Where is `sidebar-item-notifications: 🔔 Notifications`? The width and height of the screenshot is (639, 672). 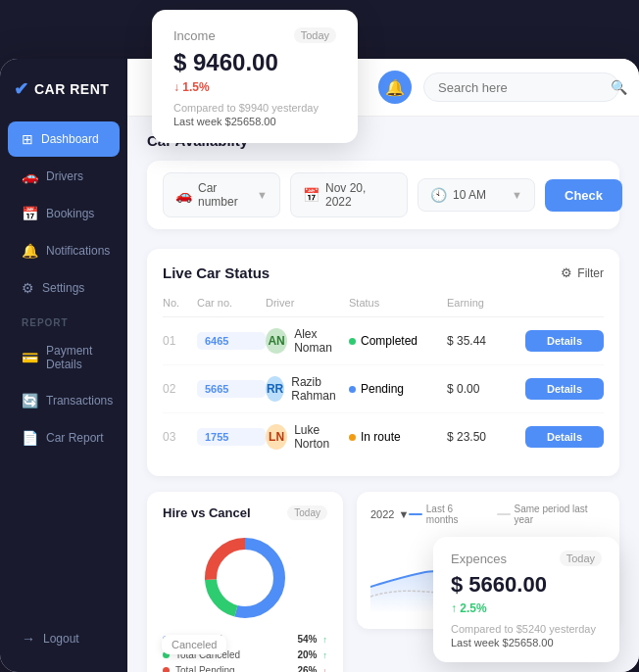 sidebar-item-notifications: 🔔 Notifications is located at coordinates (64, 251).